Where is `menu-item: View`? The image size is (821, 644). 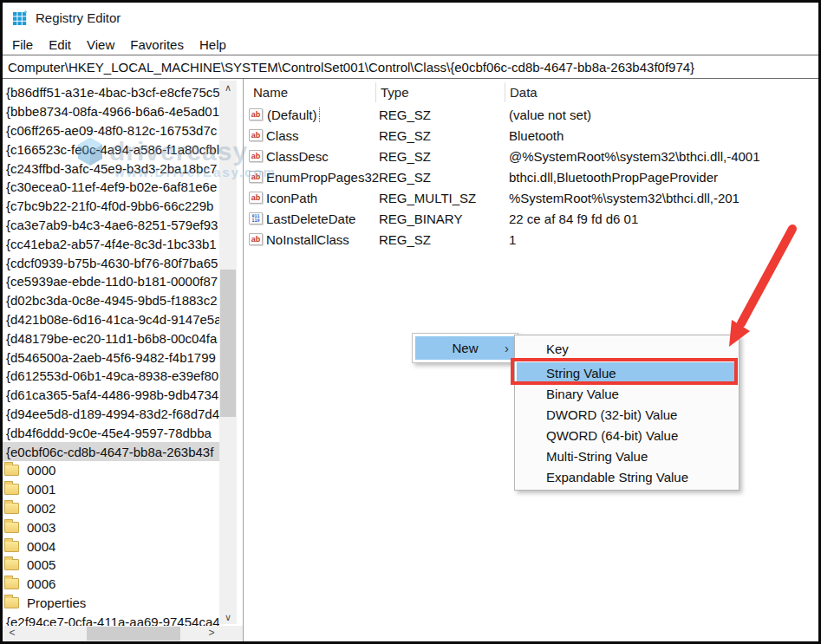
menu-item: View is located at coordinates (101, 45).